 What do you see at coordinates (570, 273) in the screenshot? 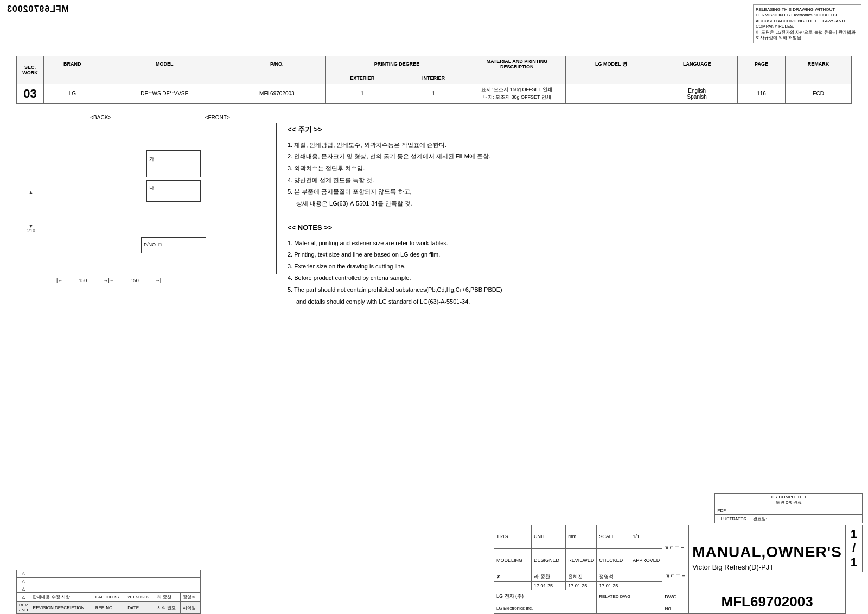
I see `notes-en-list: 1. Material, printing and exterier size …` at bounding box center [570, 273].